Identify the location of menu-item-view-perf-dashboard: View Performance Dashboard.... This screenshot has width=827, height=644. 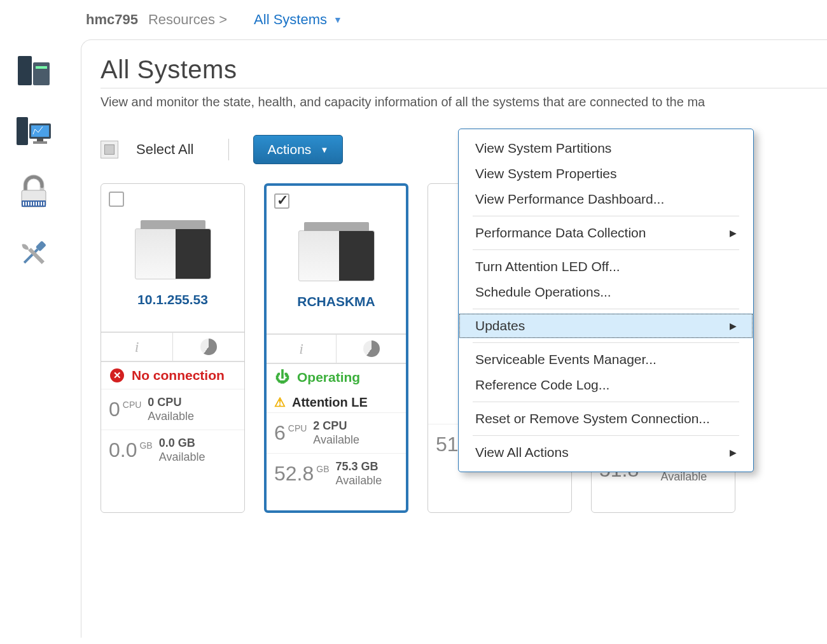
(606, 199).